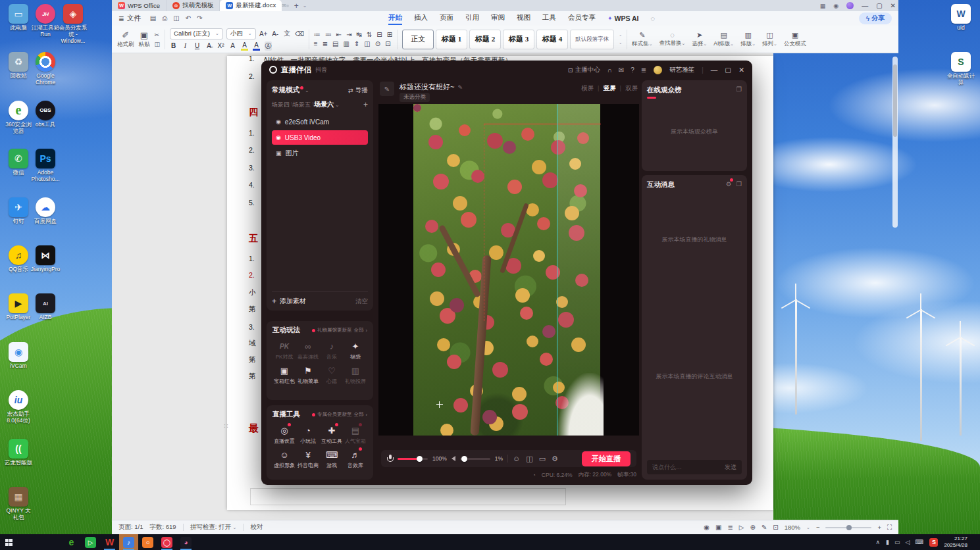  I want to click on paragraph-tool-button: ⇕, so click(357, 43).